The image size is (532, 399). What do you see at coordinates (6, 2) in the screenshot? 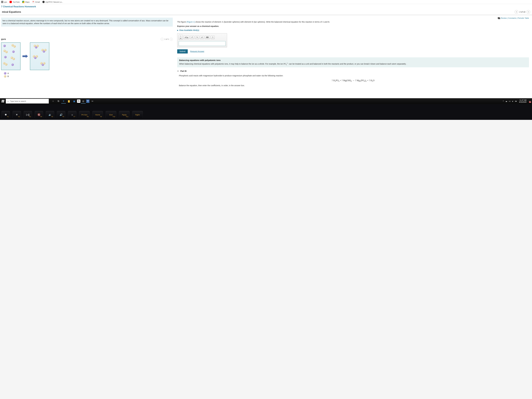
I see `bookmark-label: pps` at bounding box center [6, 2].